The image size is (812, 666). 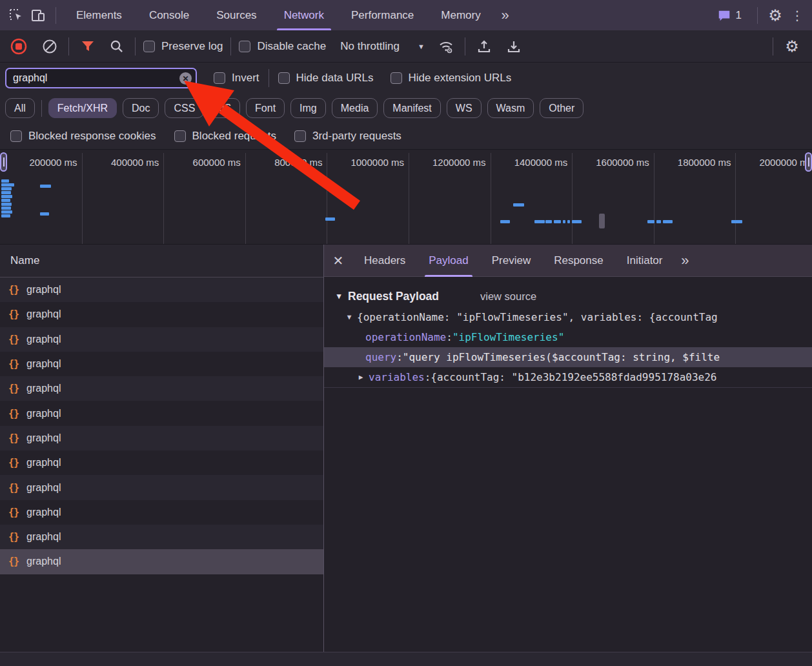 I want to click on tab-console: Console, so click(x=169, y=15).